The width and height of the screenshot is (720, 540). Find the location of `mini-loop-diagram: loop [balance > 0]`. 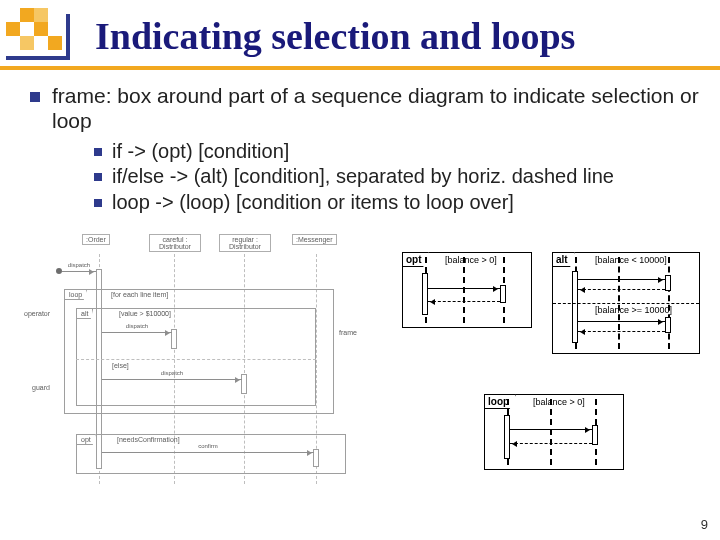

mini-loop-diagram: loop [balance > 0] is located at coordinates (554, 432).